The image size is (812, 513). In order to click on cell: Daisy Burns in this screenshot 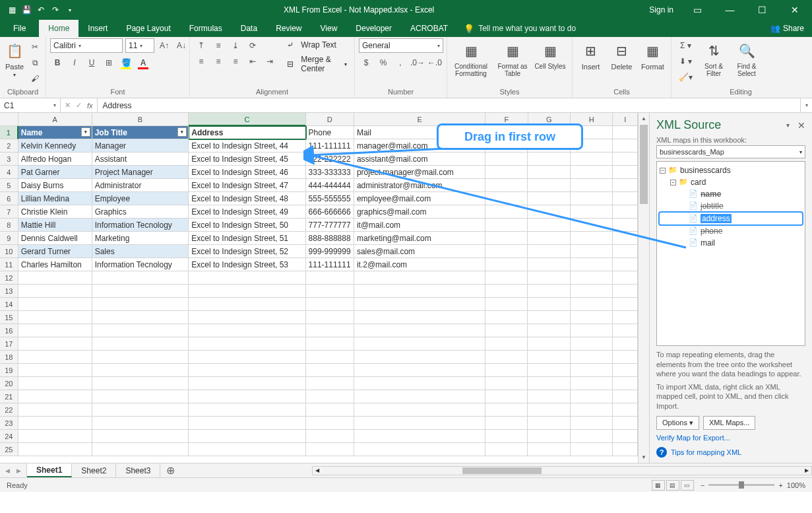, I will do `click(55, 186)`.